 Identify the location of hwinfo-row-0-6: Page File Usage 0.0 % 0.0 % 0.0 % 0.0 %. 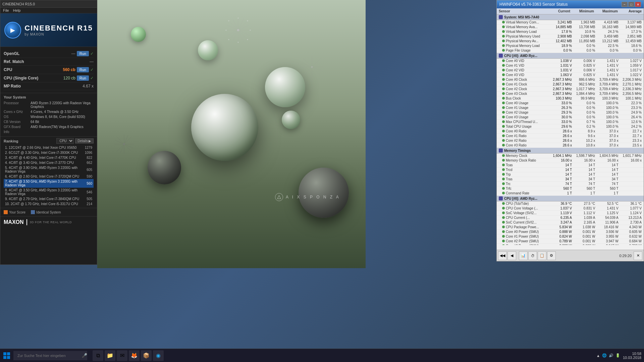
(570, 51).